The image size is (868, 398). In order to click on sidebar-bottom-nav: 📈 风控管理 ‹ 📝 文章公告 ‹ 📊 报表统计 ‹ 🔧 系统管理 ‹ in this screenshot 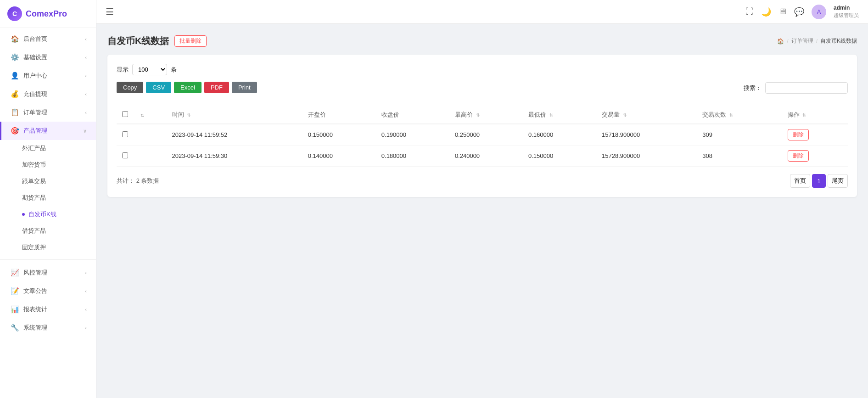, I will do `click(48, 300)`.